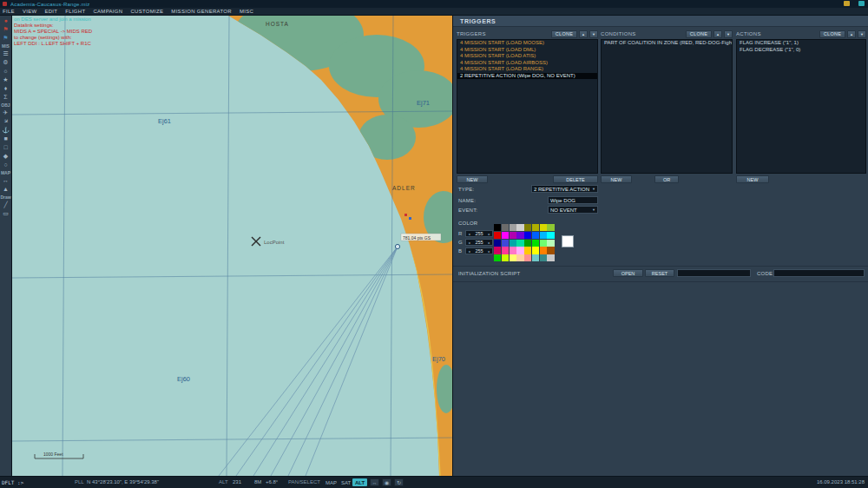 Image resolution: width=868 pixels, height=488 pixels. I want to click on briefing-icon: ☰, so click(6, 54).